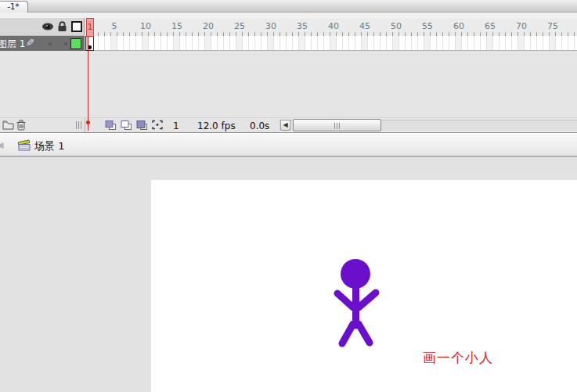  Describe the element at coordinates (458, 358) in the screenshot. I see `stage-caption: 画一个小人` at that location.